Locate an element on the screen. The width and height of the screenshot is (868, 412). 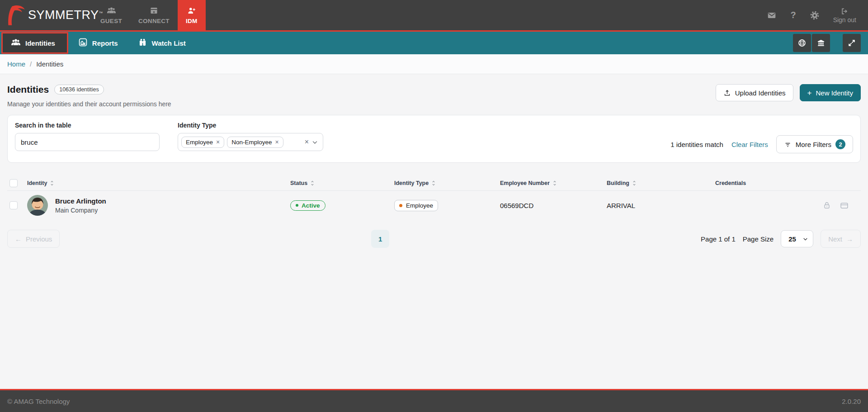
page-numbers: 1 is located at coordinates (380, 239).